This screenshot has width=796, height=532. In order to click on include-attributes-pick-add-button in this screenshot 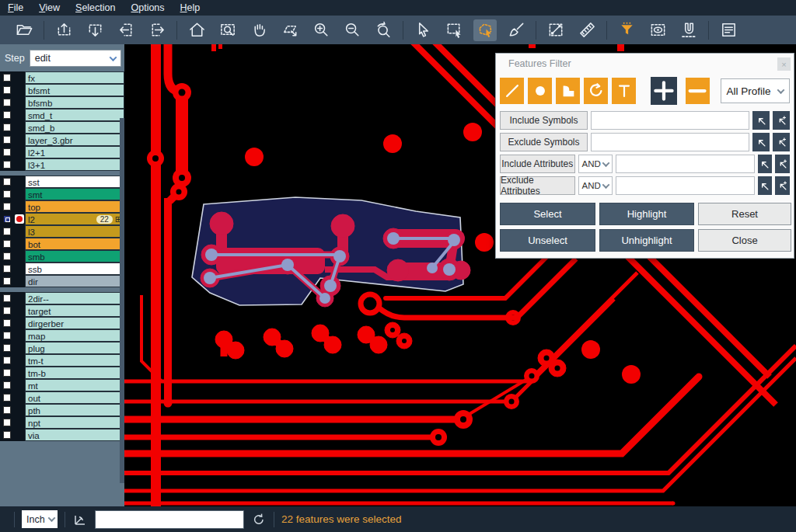, I will do `click(782, 164)`.